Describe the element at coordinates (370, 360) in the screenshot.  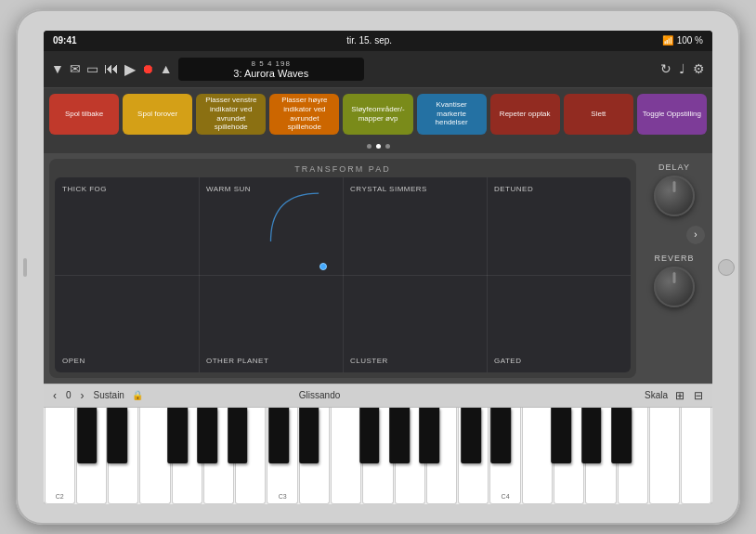
I see `cluster-label: CLUSTER` at that location.